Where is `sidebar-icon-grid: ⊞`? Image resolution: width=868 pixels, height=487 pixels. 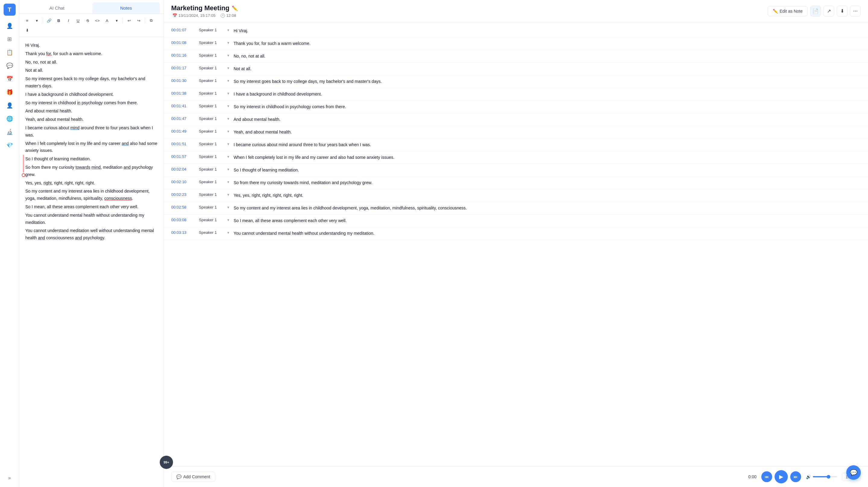
sidebar-icon-grid: ⊞ is located at coordinates (10, 39).